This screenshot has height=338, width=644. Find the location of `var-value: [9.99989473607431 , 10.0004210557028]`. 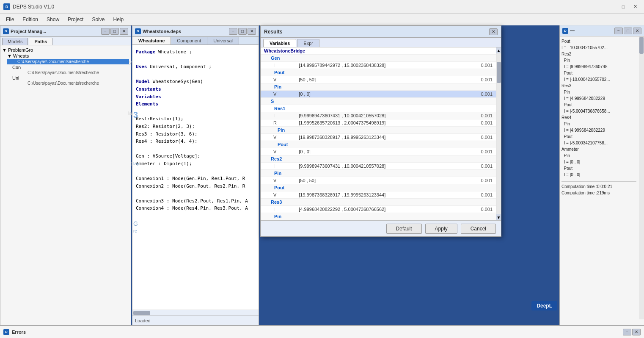

var-value: [9.99989473607431 , 10.0004210557028] is located at coordinates (379, 166).